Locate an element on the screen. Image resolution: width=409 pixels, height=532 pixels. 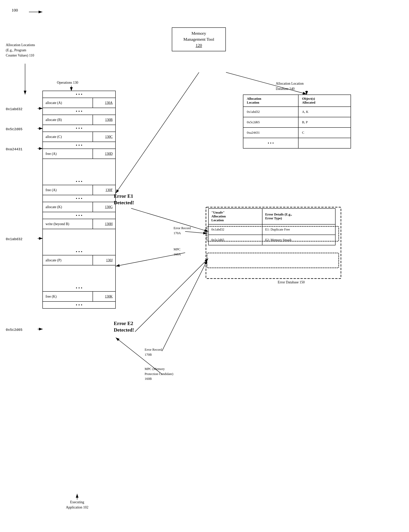
table-row: free (K) 130K is located at coordinates (79, 297).